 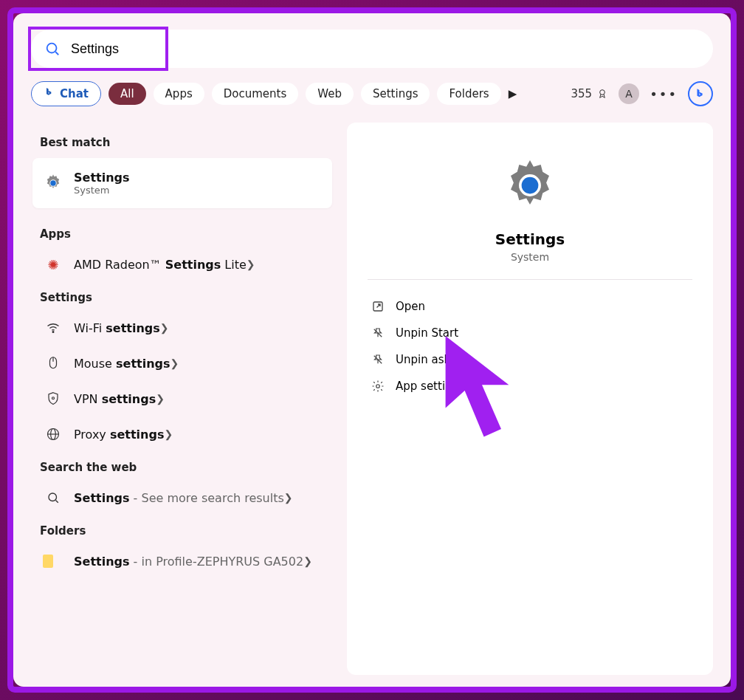 What do you see at coordinates (427, 333) in the screenshot?
I see `action-label: Unpin Start` at bounding box center [427, 333].